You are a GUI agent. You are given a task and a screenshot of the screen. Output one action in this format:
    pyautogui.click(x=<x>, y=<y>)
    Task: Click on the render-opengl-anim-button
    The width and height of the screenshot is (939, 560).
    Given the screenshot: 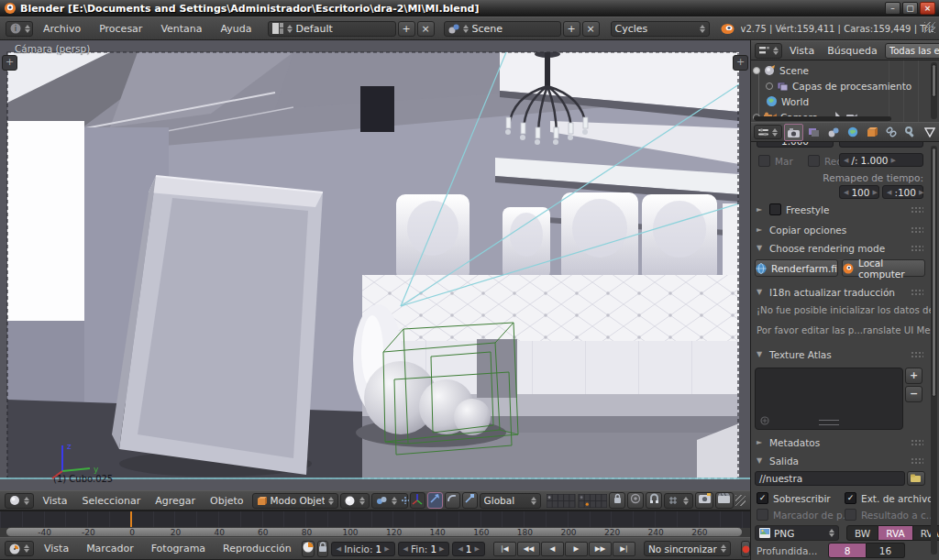 What is the action you would take?
    pyautogui.click(x=724, y=500)
    